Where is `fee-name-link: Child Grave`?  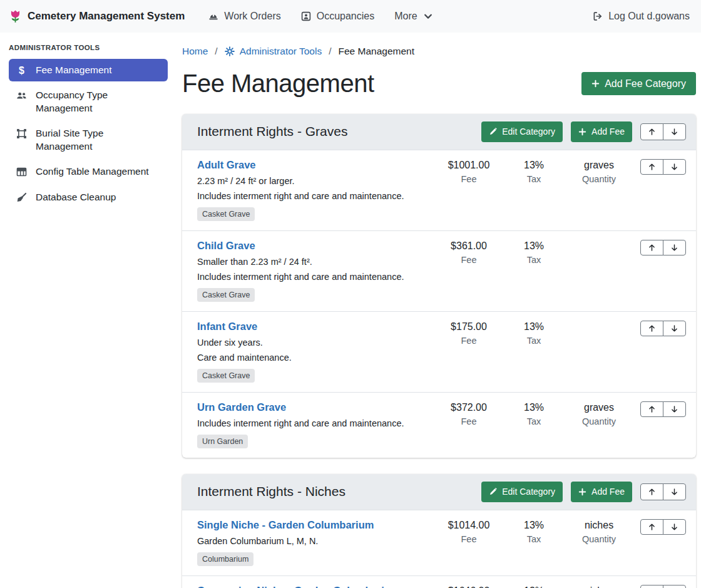
fee-name-link: Child Grave is located at coordinates (227, 245).